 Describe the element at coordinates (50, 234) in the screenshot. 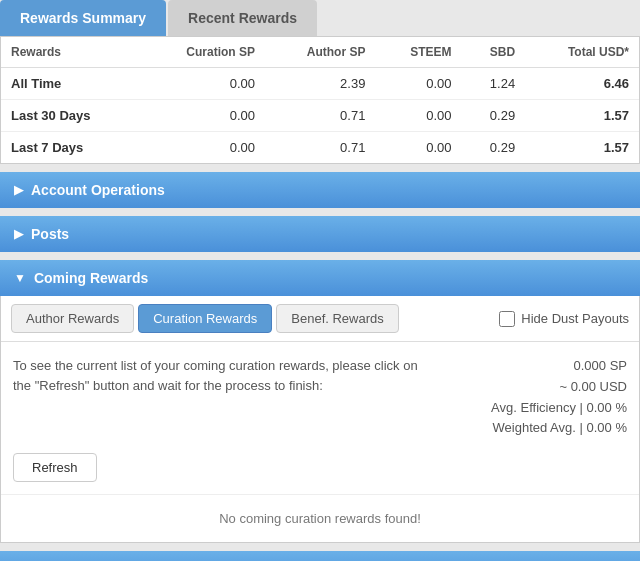

I see `posts-label: Posts` at that location.